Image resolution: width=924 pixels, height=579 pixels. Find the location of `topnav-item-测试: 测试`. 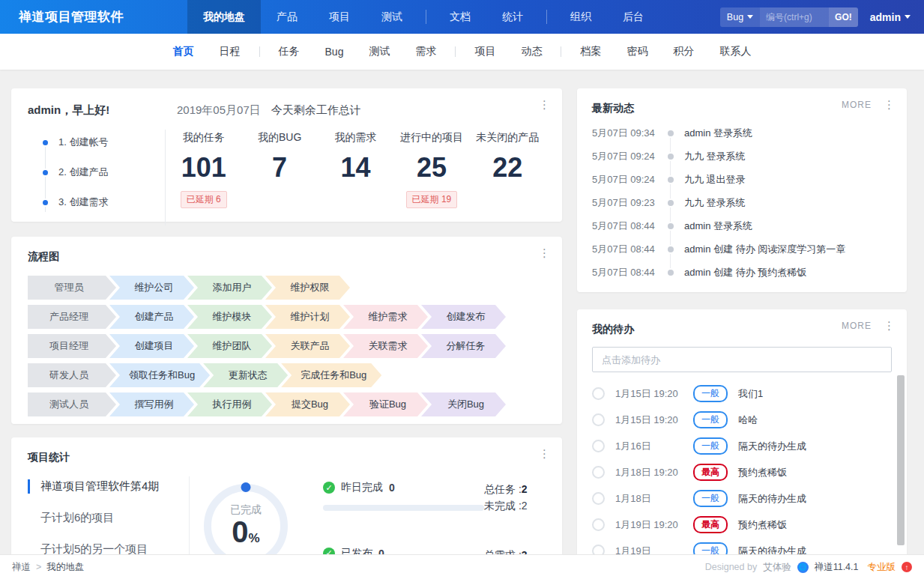

topnav-item-测试: 测试 is located at coordinates (392, 16).